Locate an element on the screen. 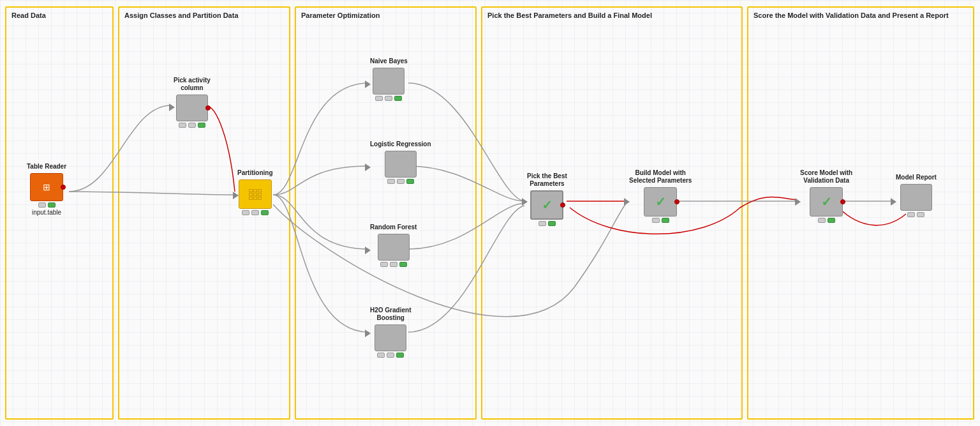  check-icon-3: ✓ is located at coordinates (827, 202).